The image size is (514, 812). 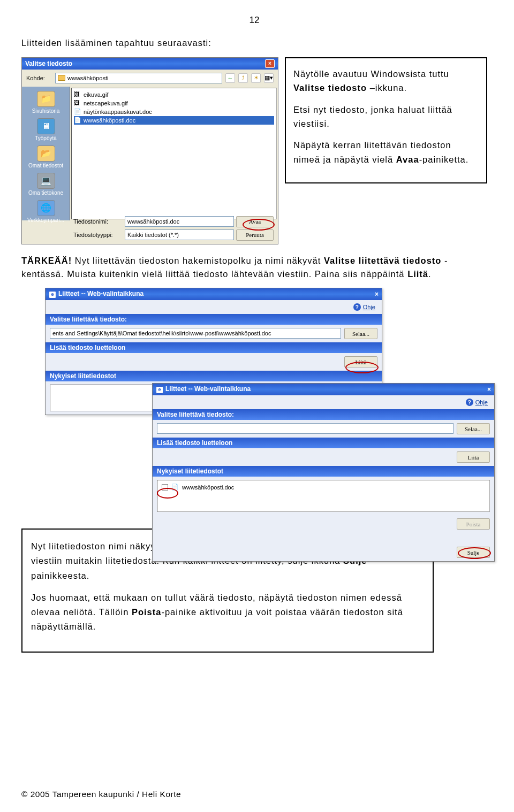 I want to click on file-list: 🖼eikuva.gif 🖼netscapekuva.gif 📄näytönkaa…, so click(x=174, y=154).